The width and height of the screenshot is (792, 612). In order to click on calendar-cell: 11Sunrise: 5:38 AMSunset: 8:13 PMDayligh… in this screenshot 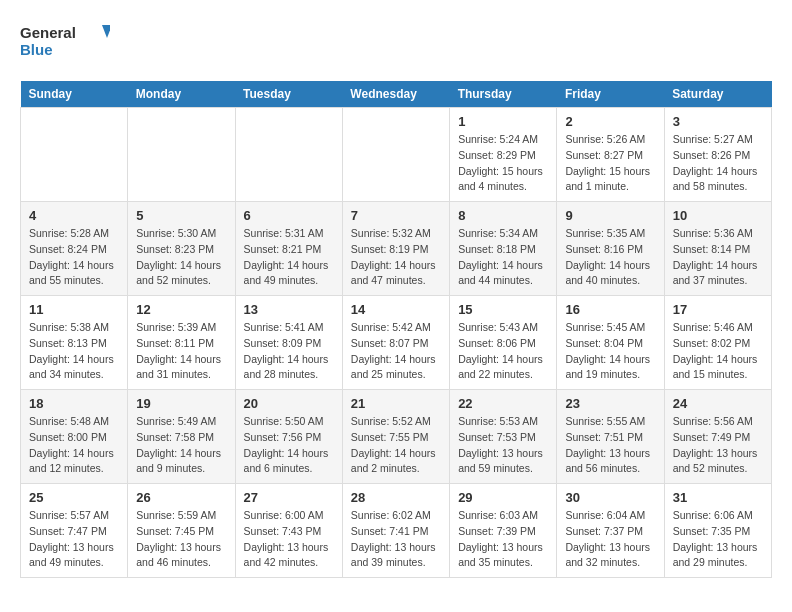, I will do `click(74, 343)`.